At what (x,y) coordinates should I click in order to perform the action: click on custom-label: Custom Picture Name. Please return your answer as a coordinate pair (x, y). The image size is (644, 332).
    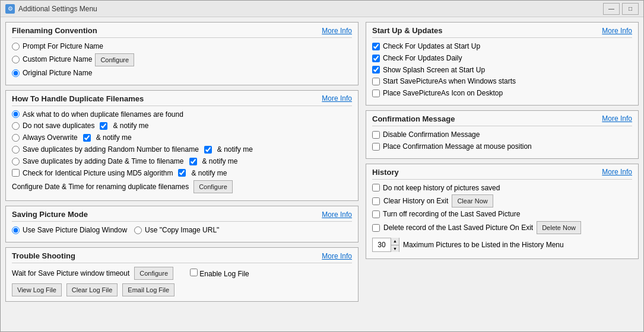
    Looking at the image, I should click on (57, 59).